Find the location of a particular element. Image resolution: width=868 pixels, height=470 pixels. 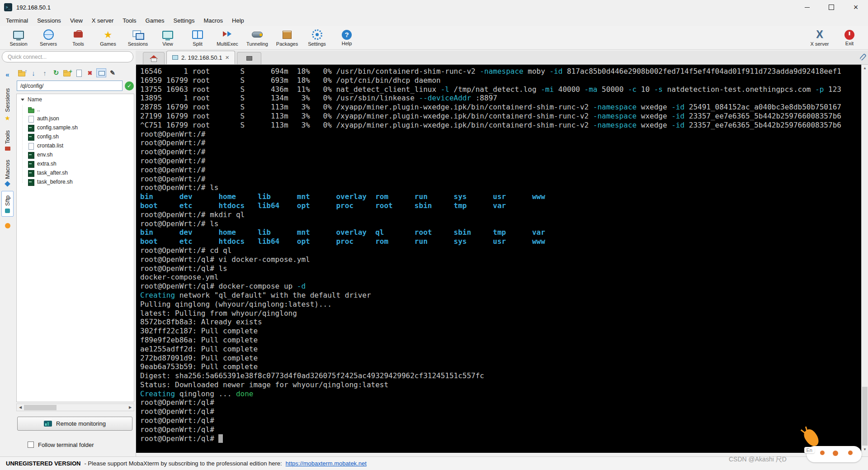

toolbar-button-x-server: XX server is located at coordinates (820, 38).